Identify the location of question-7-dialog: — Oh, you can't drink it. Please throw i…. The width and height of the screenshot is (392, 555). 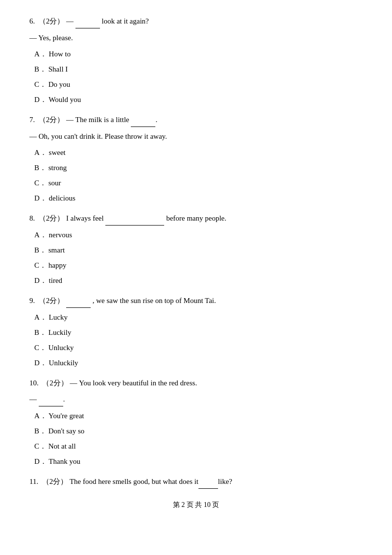
(196, 136).